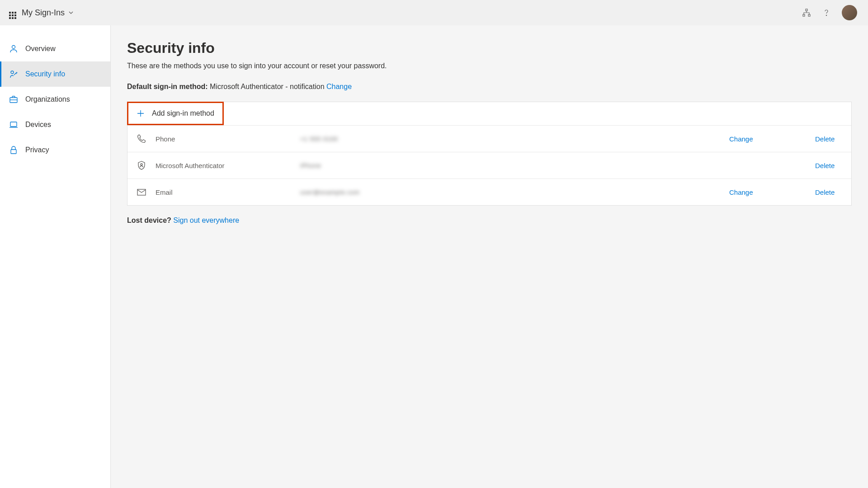  I want to click on app-title-label: My Sign-Ins, so click(43, 13).